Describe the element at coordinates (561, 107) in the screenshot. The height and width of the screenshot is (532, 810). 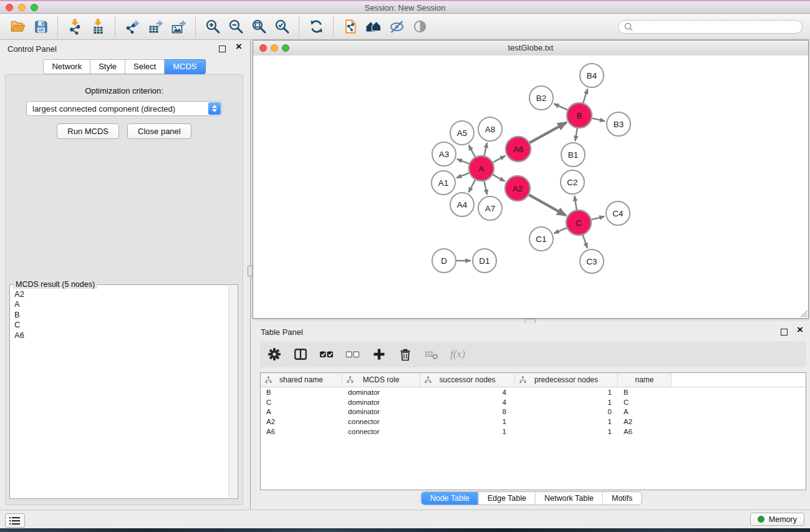
I see `graph-edge-B-B2` at that location.